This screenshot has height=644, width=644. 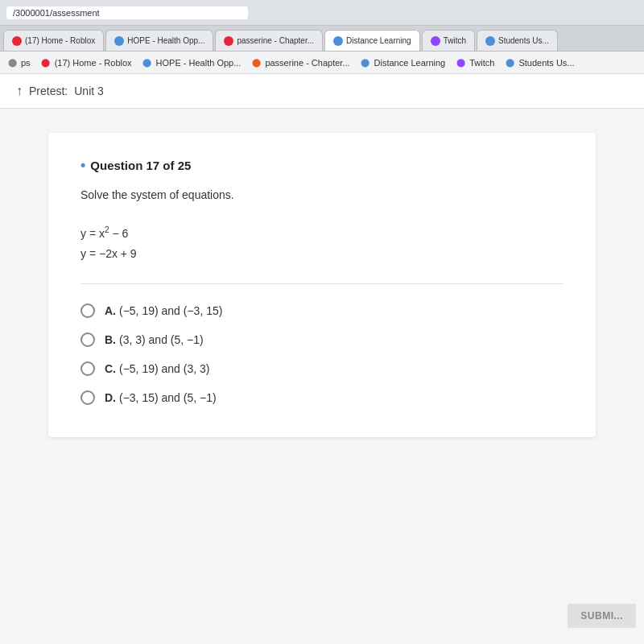 What do you see at coordinates (157, 369) in the screenshot?
I see `answer-label-c: C.(−5, 19) and (2, 2)` at bounding box center [157, 369].